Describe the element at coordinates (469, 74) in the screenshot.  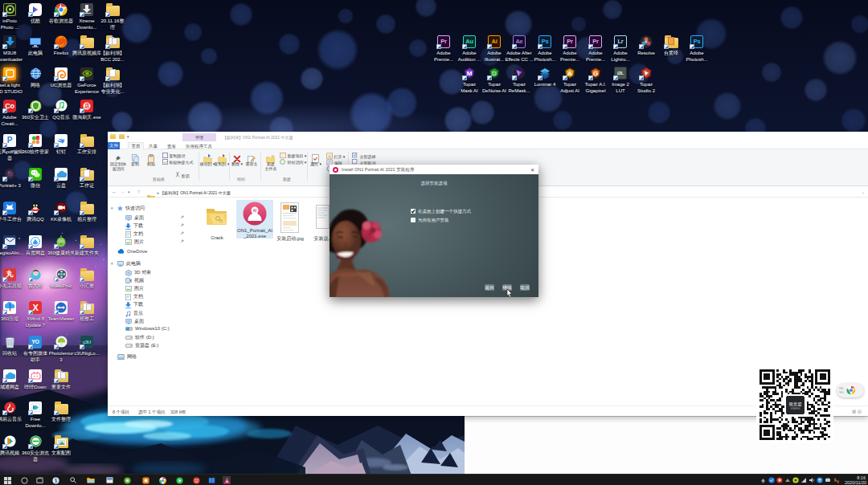
I see `svg-text: M` at that location.